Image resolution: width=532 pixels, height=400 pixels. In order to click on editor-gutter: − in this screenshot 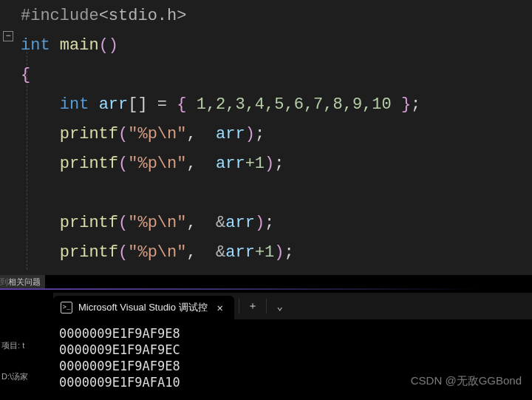, I will do `click(10, 148)`.